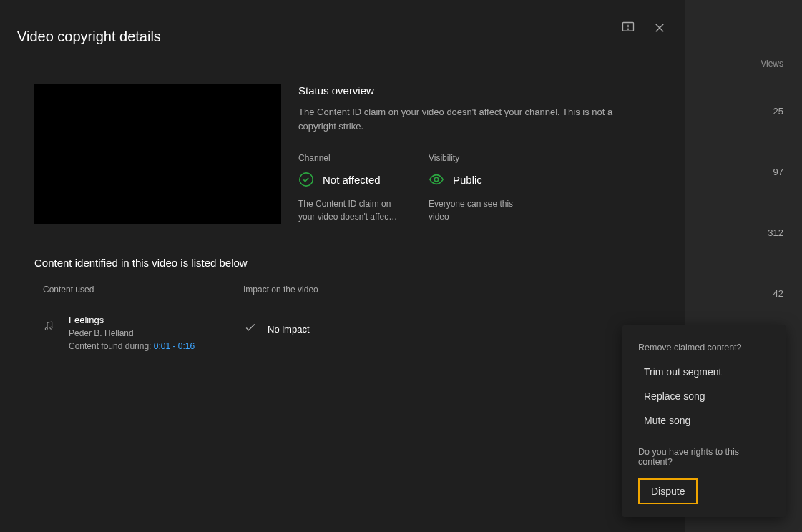  I want to click on check-circle-icon, so click(306, 179).